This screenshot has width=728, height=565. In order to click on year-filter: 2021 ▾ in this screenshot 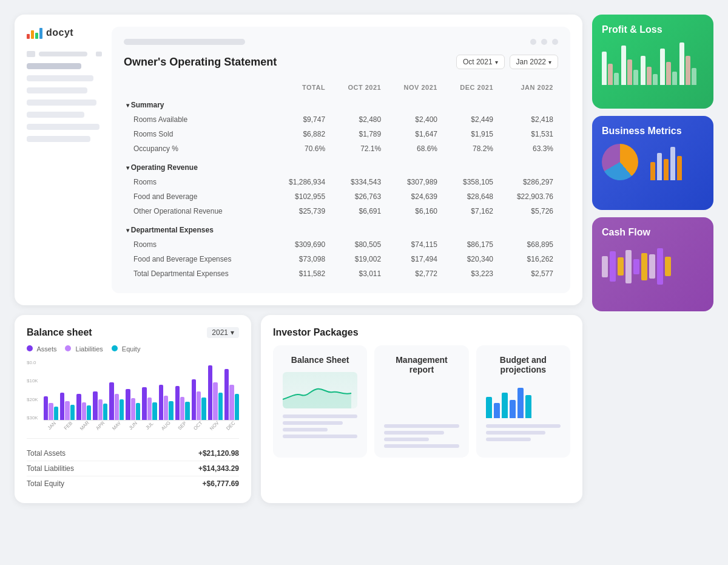, I will do `click(223, 333)`.